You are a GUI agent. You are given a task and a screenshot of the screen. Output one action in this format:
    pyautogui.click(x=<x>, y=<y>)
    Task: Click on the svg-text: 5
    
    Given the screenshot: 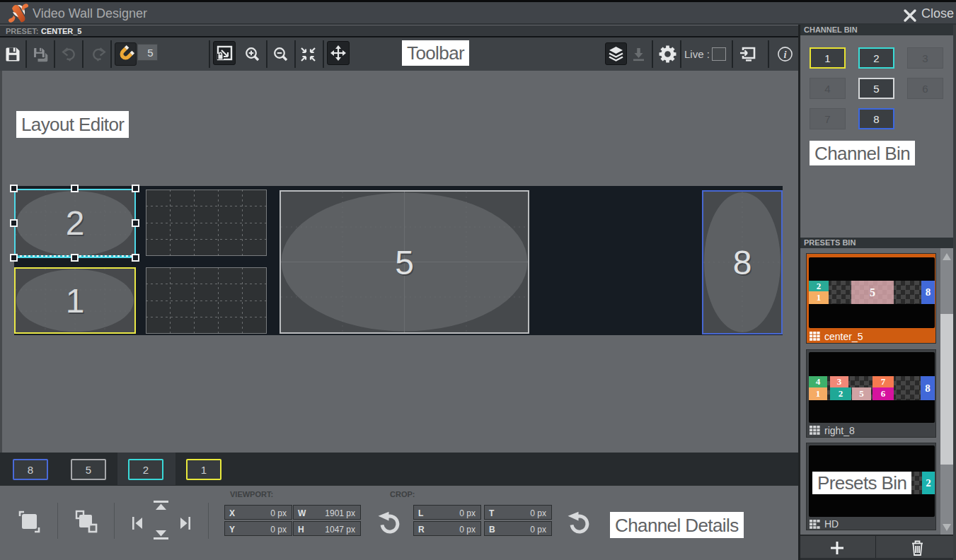 What is the action you would take?
    pyautogui.click(x=405, y=263)
    